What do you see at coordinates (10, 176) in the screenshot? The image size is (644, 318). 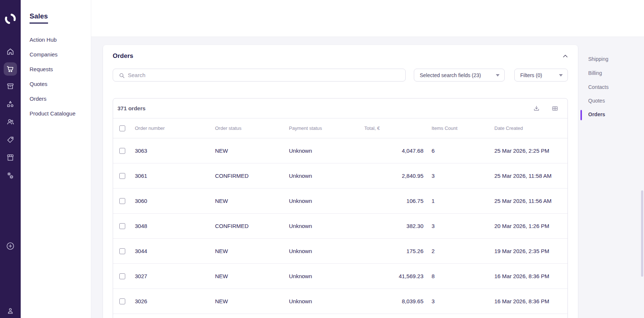 I see `settings-gears-icon` at bounding box center [10, 176].